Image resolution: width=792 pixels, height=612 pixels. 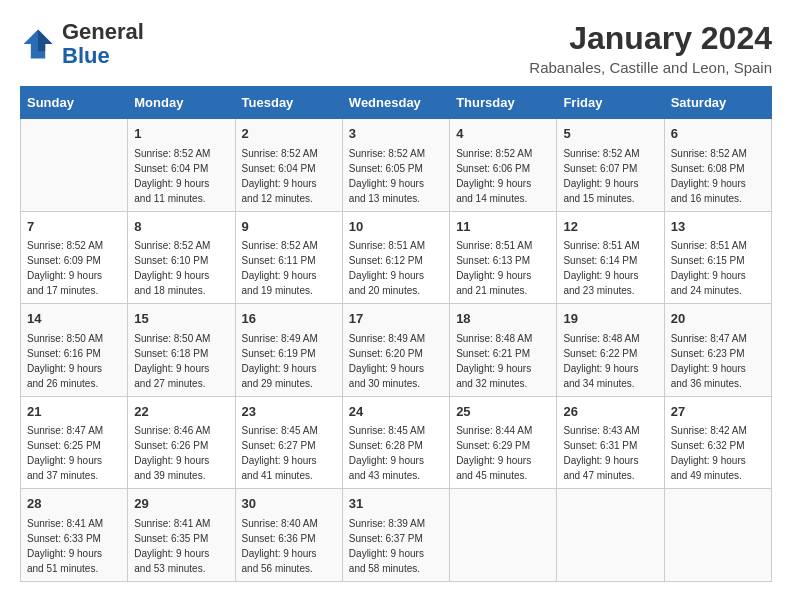 I want to click on day-info: Sunrise: 8:52 AMSunset: 6:08 PMDaylight:…, so click(x=718, y=176).